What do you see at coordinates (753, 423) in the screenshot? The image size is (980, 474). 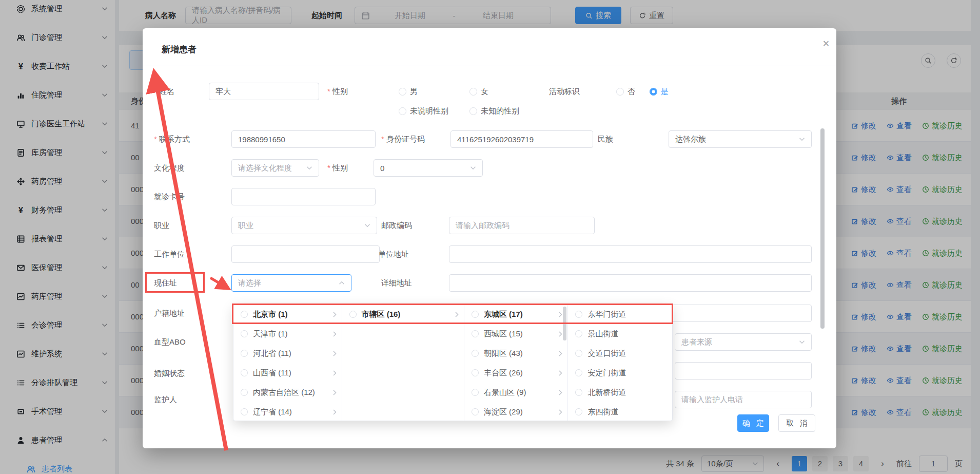 I see `confirm-button: 确 定` at bounding box center [753, 423].